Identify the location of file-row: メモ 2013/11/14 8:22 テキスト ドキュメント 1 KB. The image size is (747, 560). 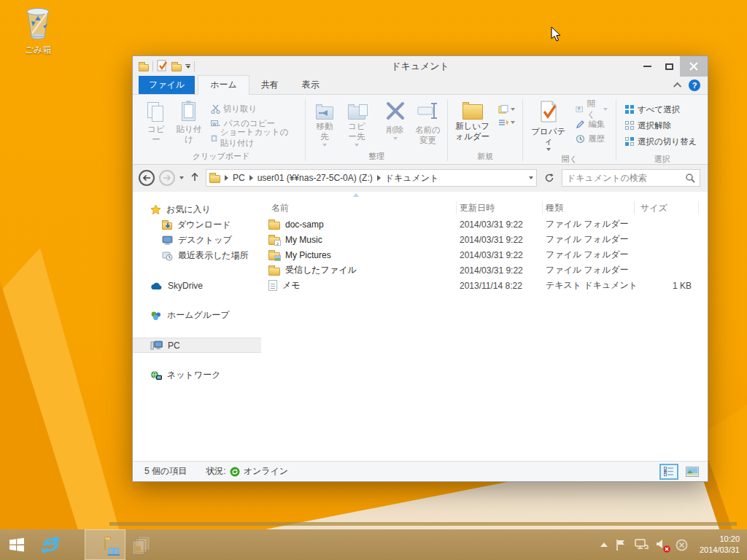
(484, 286).